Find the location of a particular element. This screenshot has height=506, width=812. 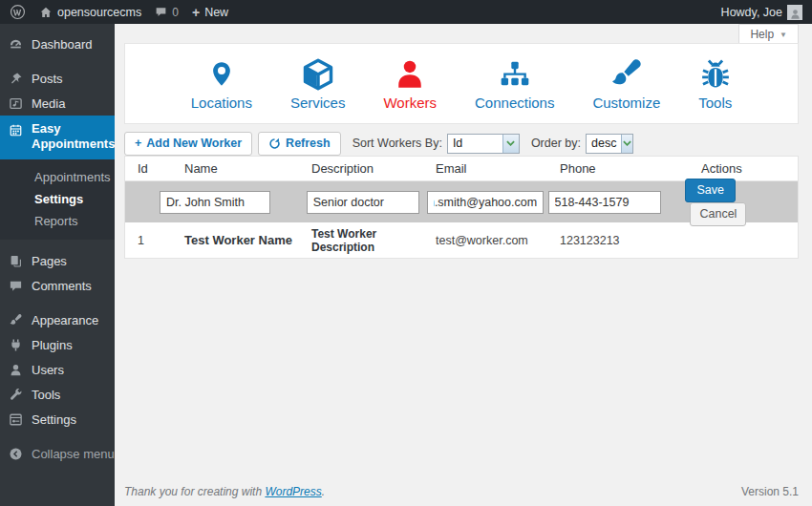

howdy-label: Howdy, Joe is located at coordinates (752, 12).